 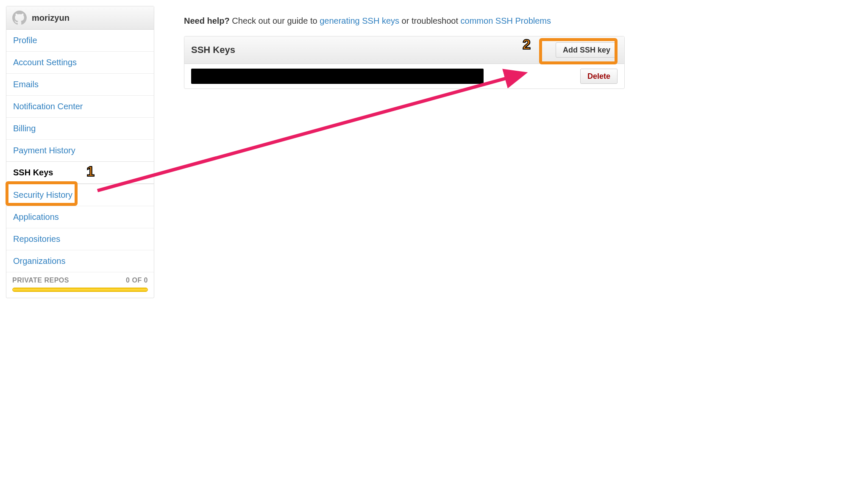 I want to click on sidebar-item-profile: Profile, so click(x=80, y=41).